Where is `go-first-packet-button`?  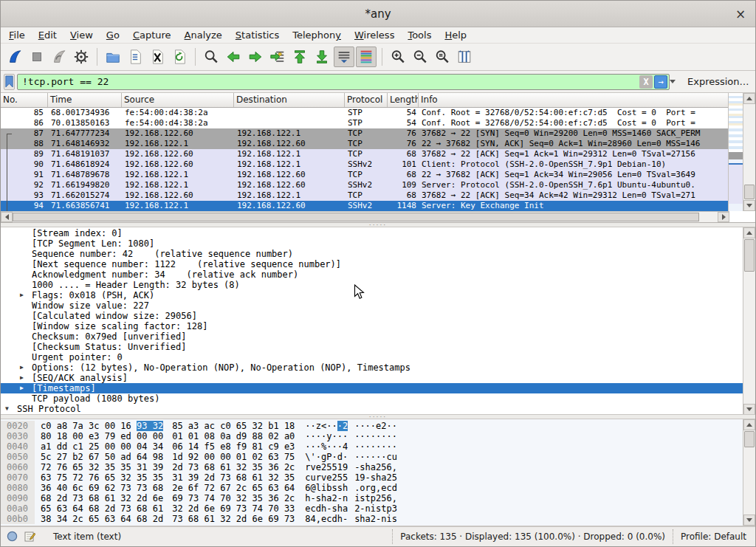
go-first-packet-button is located at coordinates (300, 57).